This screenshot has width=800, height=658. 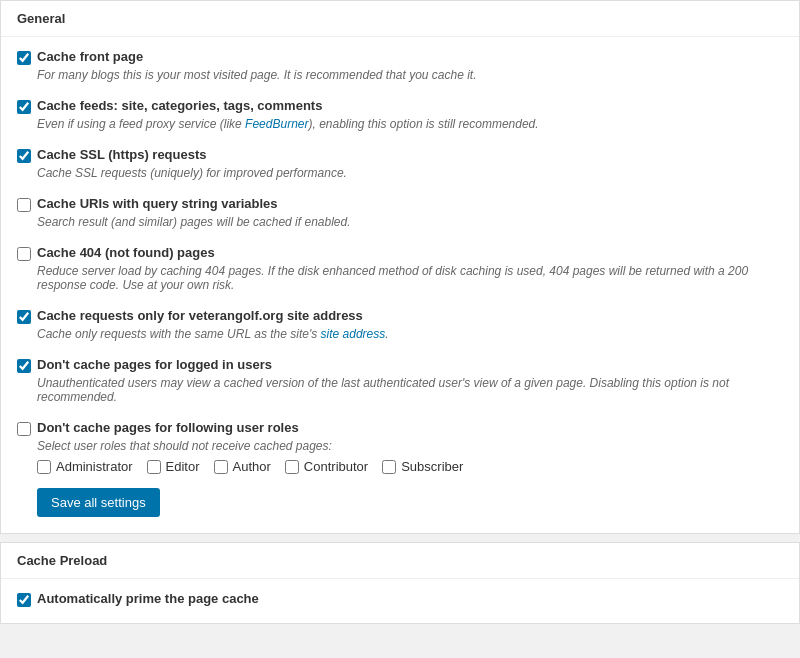 I want to click on role-administrator-checkbox, so click(x=44, y=467).